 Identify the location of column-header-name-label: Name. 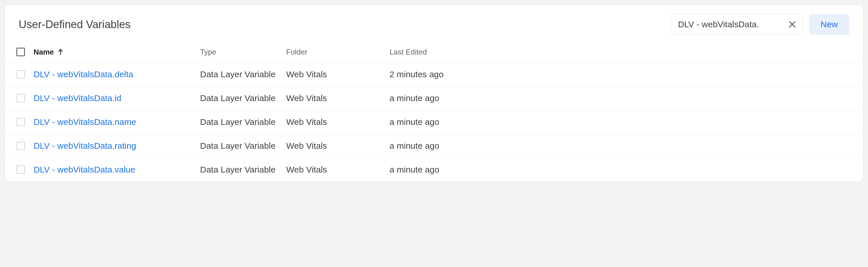
(44, 52).